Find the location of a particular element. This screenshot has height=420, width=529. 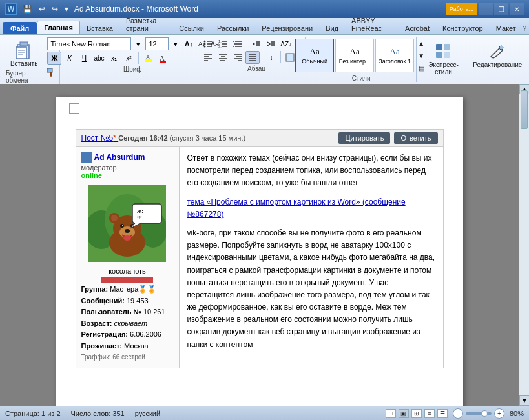

tab-abbyy: ABBYY FineReac is located at coordinates (372, 25).